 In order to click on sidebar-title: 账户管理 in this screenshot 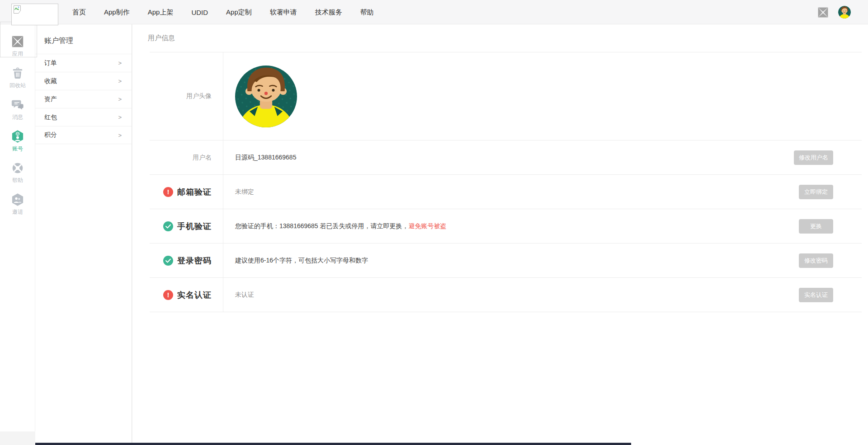, I will do `click(83, 39)`.